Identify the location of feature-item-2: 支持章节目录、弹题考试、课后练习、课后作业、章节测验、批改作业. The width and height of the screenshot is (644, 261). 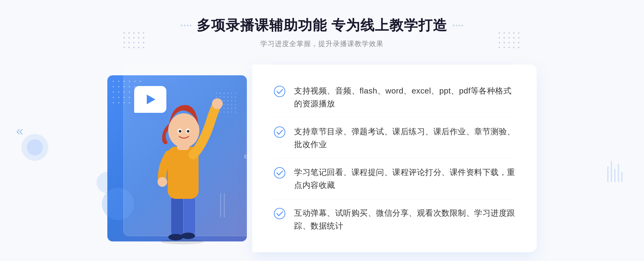
(394, 138).